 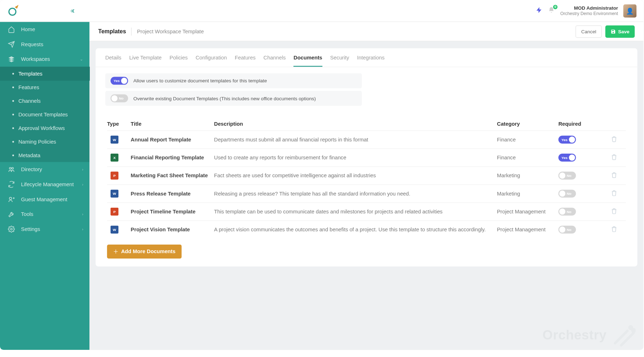 I want to click on doc-title: Annual Report Template, so click(x=172, y=140).